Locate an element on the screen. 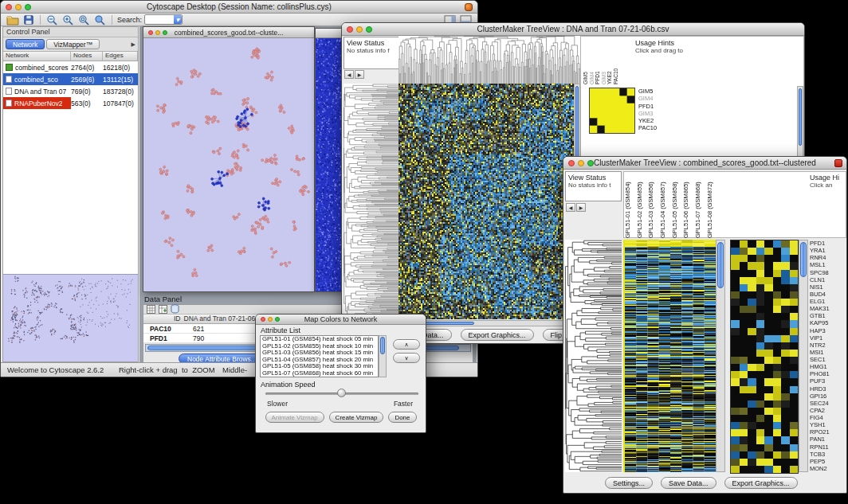  zoom-in-icon is located at coordinates (69, 19).